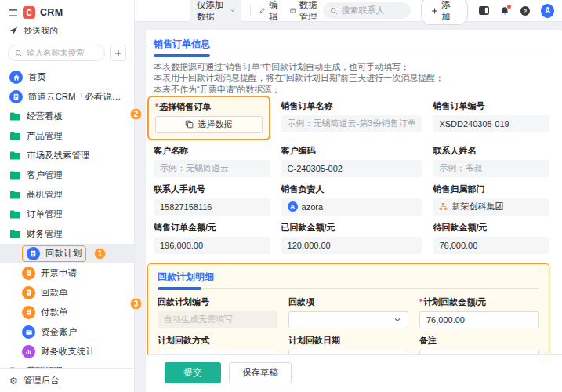  What do you see at coordinates (215, 124) in the screenshot?
I see `select-data-label: 选择数据` at bounding box center [215, 124].